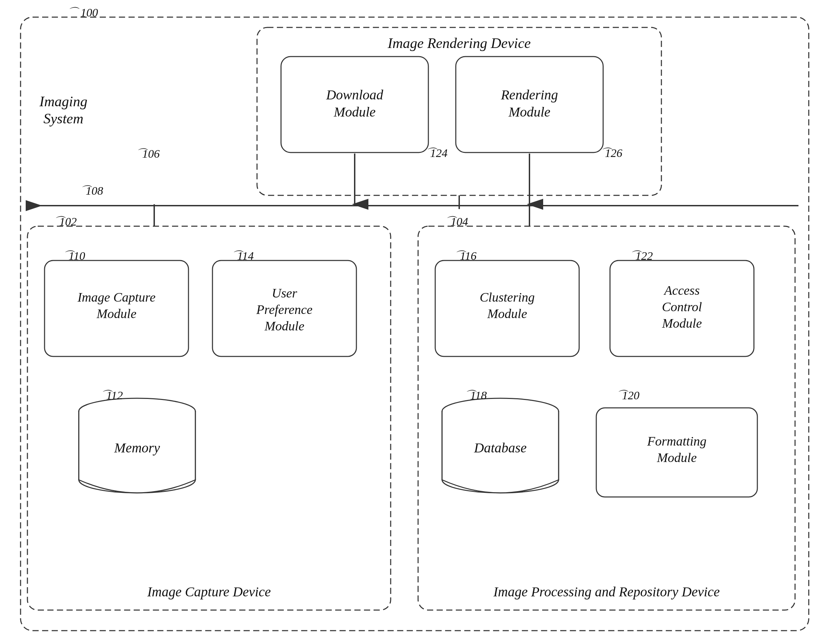 The image size is (830, 644). What do you see at coordinates (237, 256) in the screenshot?
I see `ref-114-curve: ⌒` at bounding box center [237, 256].